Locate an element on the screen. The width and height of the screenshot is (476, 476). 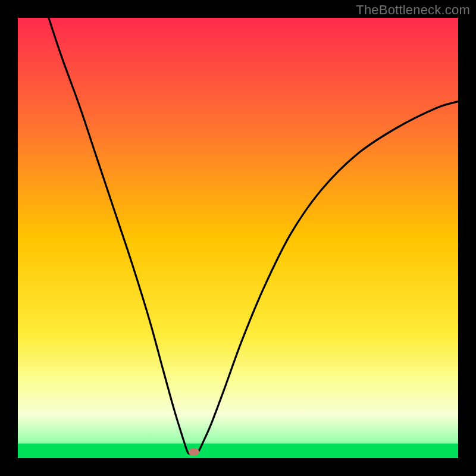
optimal-point-marker is located at coordinates (194, 452).